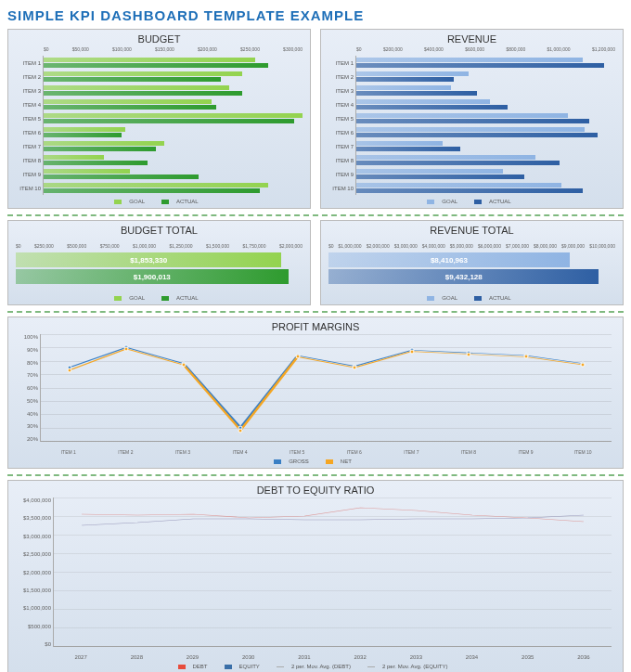 Image resolution: width=631 pixels, height=672 pixels. Describe the element at coordinates (160, 263) in the screenshot. I see `budget-total-panel: BUDGET TOTAL $0$250,000$500,000$750,000$…` at that location.